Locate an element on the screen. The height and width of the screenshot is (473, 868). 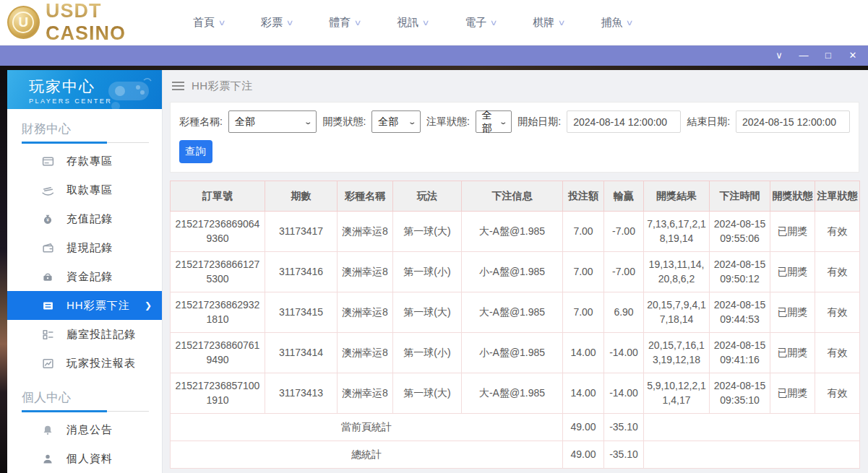
nav-item-6: 棋牌∨ is located at coordinates (549, 23).